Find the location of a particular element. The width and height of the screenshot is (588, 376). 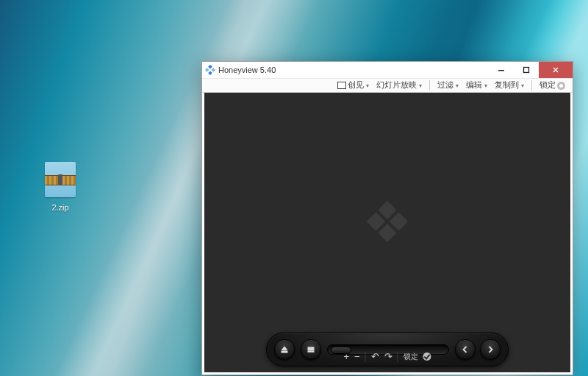

dock-lock-label: 锁定 is located at coordinates (411, 357).